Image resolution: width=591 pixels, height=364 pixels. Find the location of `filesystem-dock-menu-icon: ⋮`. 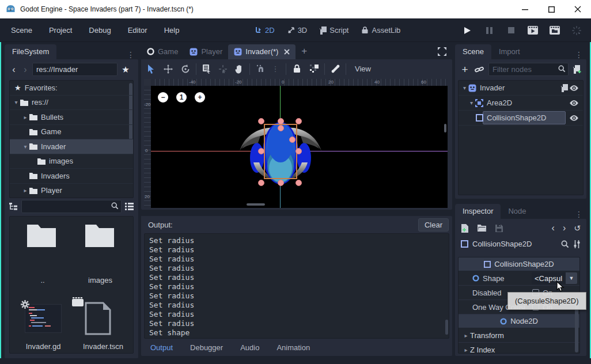

filesystem-dock-menu-icon: ⋮ is located at coordinates (131, 55).